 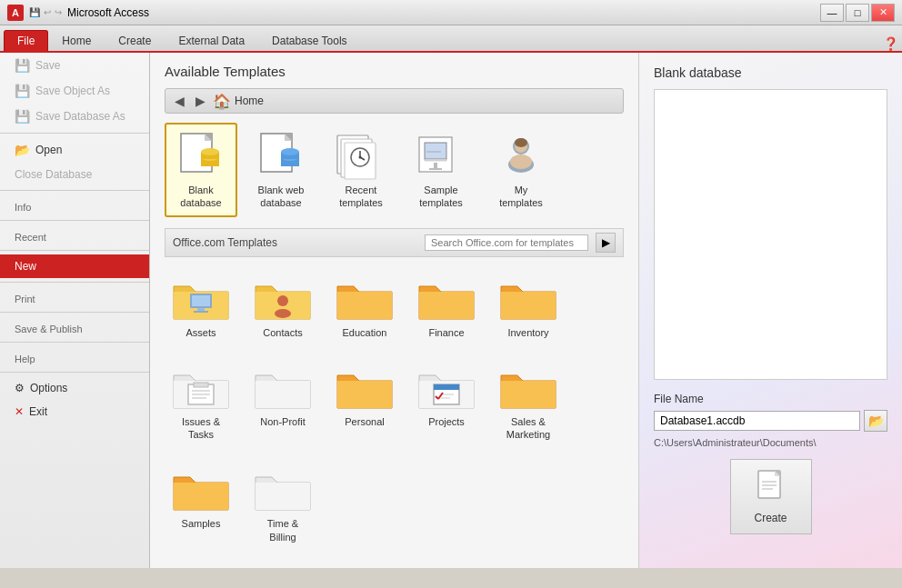 I want to click on file-browse-btn: 📂, so click(x=876, y=421).